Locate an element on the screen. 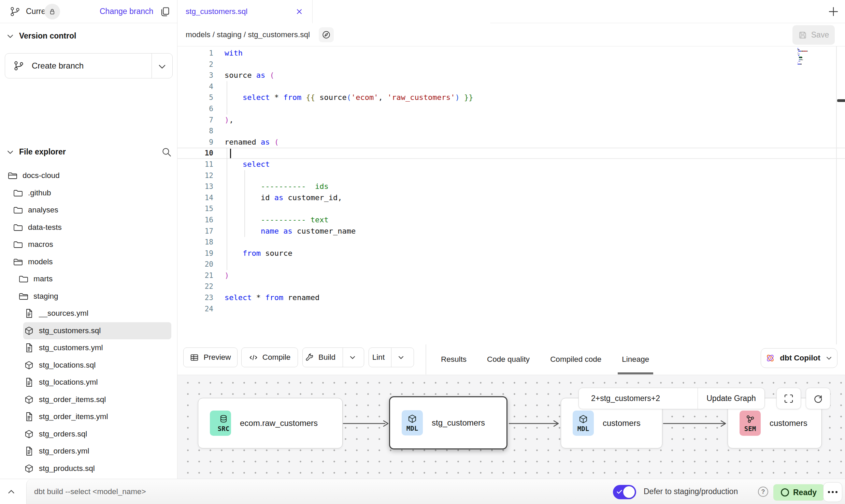  compile-button: Compile is located at coordinates (270, 357).